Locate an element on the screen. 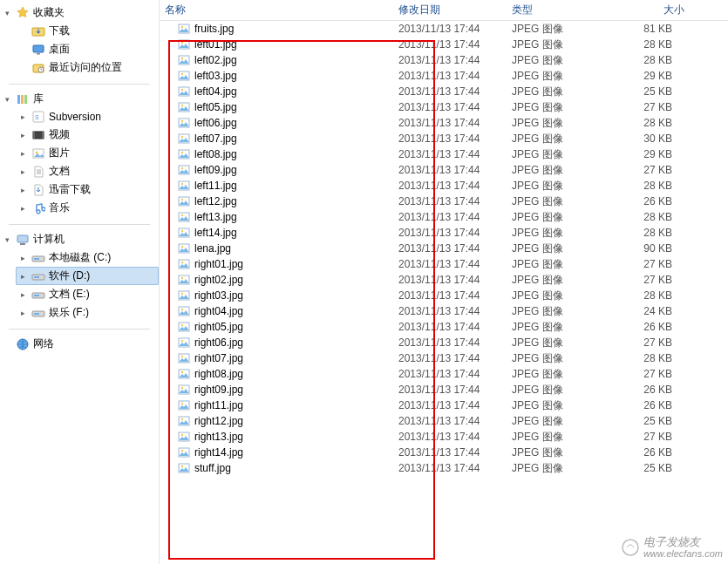 Image resolution: width=728 pixels, height=564 pixels. column-header-size: 大小 is located at coordinates (646, 10).